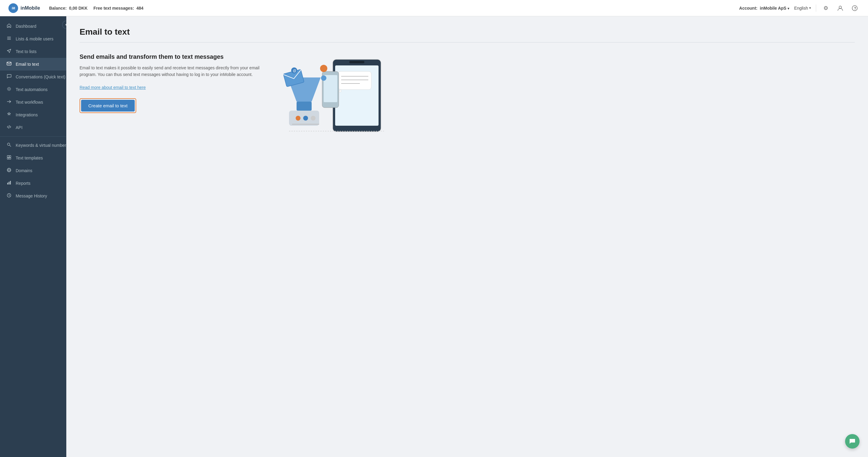 The width and height of the screenshot is (868, 457). Describe the element at coordinates (13, 8) in the screenshot. I see `logo-icon: iM` at that location.